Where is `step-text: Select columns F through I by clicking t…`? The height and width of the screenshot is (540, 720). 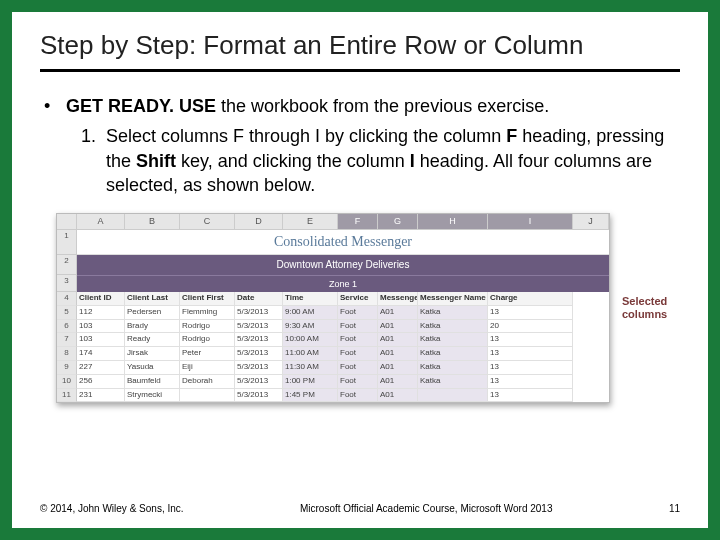 step-text: Select columns F through I by clicking t… is located at coordinates (393, 160).